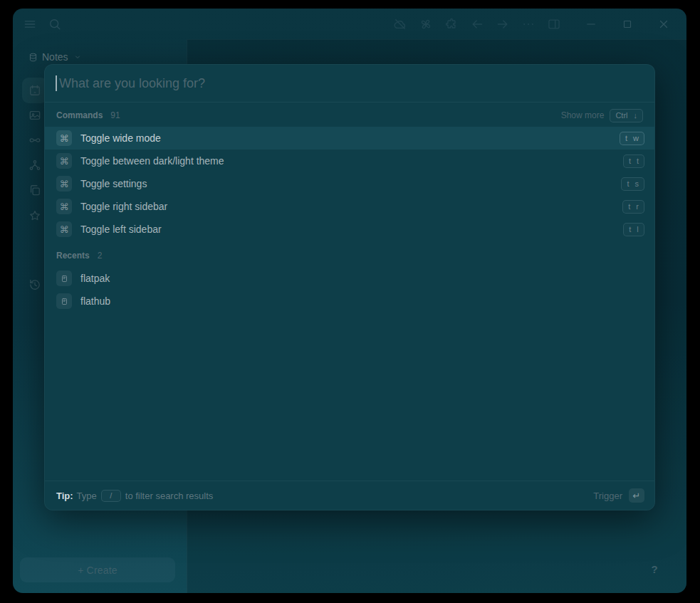 Image resolution: width=700 pixels, height=603 pixels. What do you see at coordinates (451, 24) in the screenshot?
I see `puzzle-button` at bounding box center [451, 24].